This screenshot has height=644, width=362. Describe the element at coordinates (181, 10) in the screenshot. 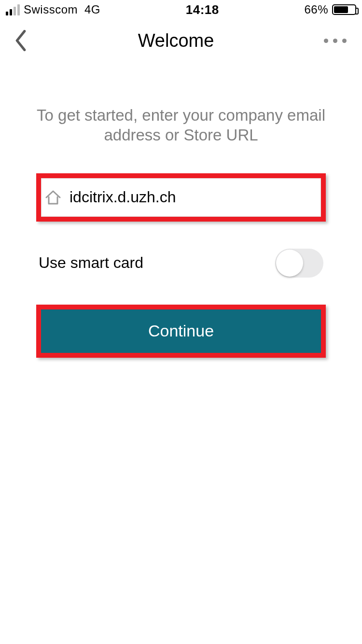

I see `status-bar: Swisscom 4G 14:18 66%` at that location.